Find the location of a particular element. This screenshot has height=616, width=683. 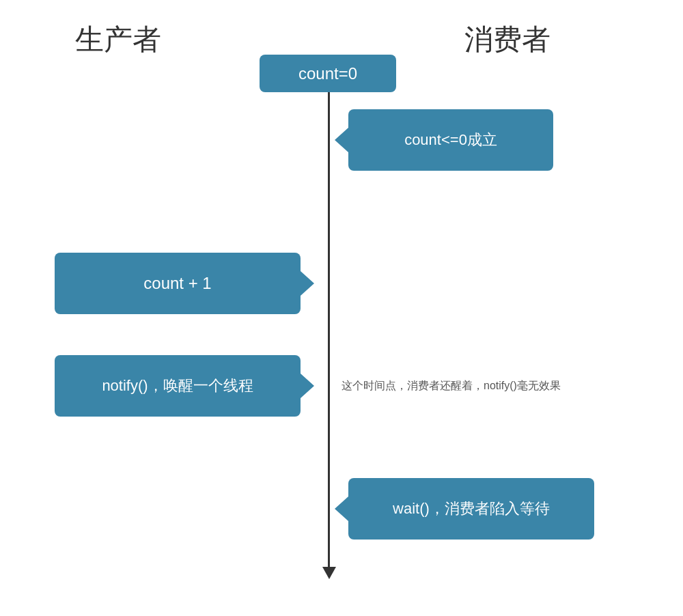

count-init-box: count=0 is located at coordinates (328, 74).